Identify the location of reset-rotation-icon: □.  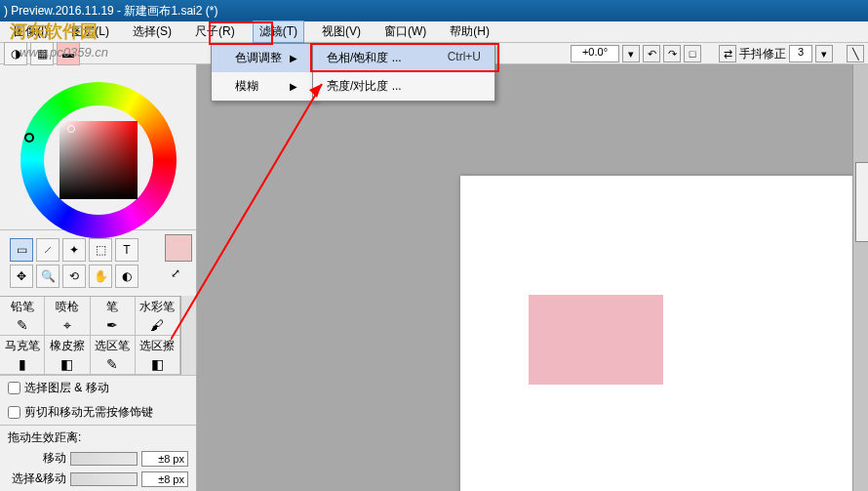
(692, 54).